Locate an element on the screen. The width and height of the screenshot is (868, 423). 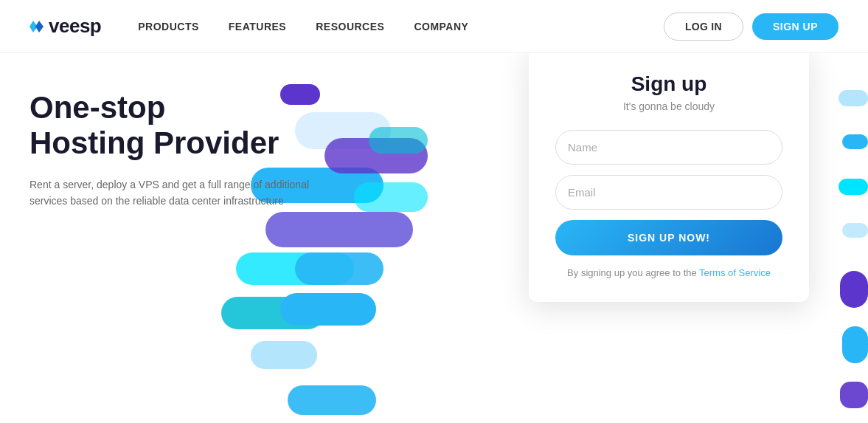
hero-title-line2: Hosting Provider is located at coordinates (154, 143).